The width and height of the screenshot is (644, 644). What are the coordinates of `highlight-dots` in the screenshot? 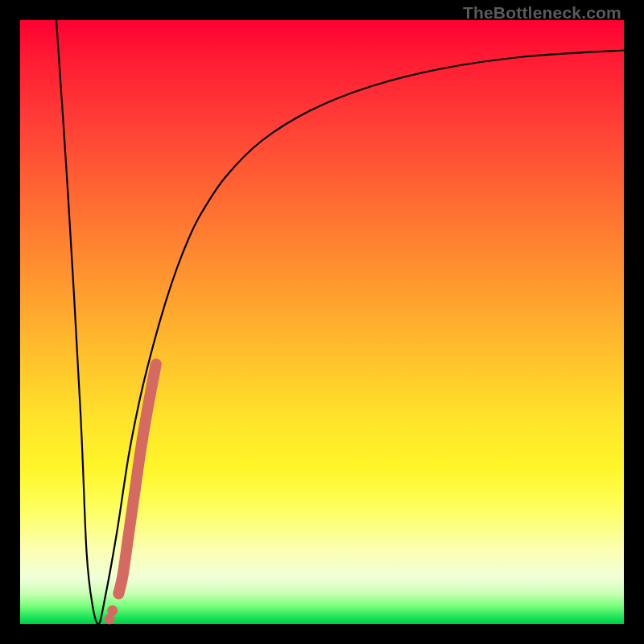 It's located at (111, 615).